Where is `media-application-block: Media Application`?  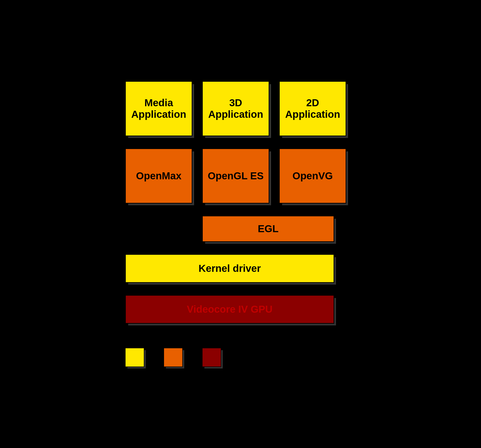
media-application-block: Media Application is located at coordinates (159, 109).